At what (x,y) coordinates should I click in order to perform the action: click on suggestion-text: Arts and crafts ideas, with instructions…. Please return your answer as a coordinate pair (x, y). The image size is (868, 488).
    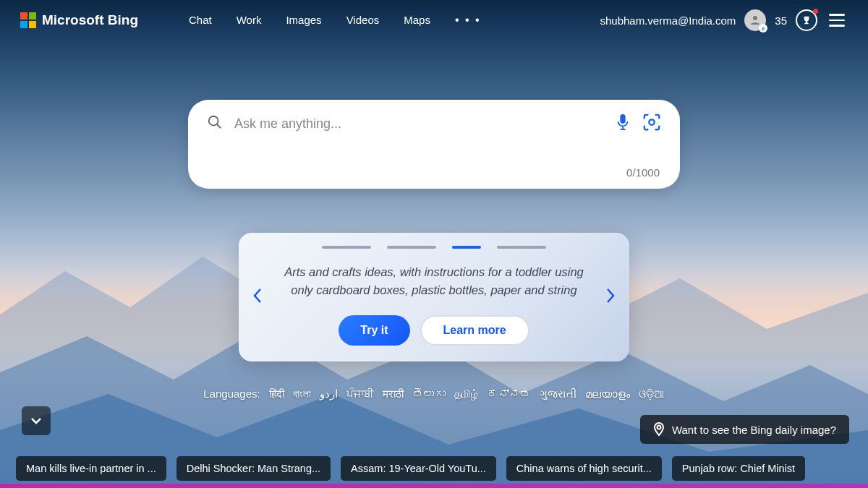
    Looking at the image, I should click on (434, 281).